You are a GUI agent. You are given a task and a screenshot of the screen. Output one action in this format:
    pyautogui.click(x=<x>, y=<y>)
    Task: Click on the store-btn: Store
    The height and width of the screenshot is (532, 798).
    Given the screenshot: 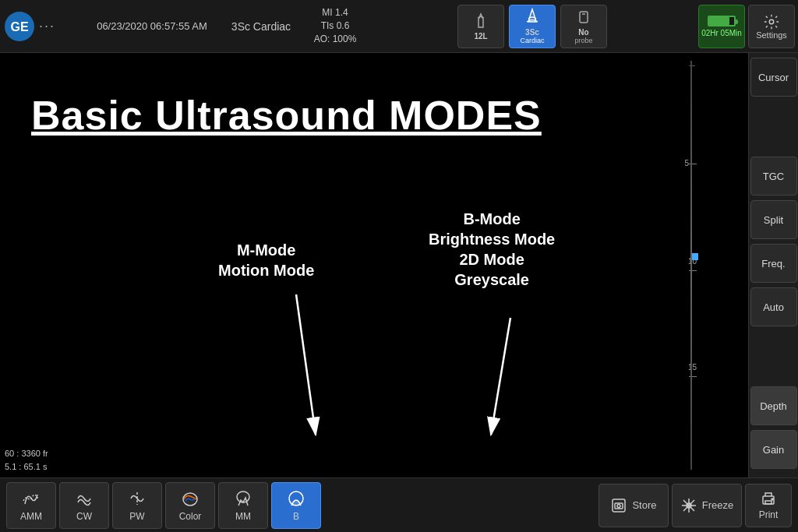 What is the action you would take?
    pyautogui.click(x=634, y=506)
    